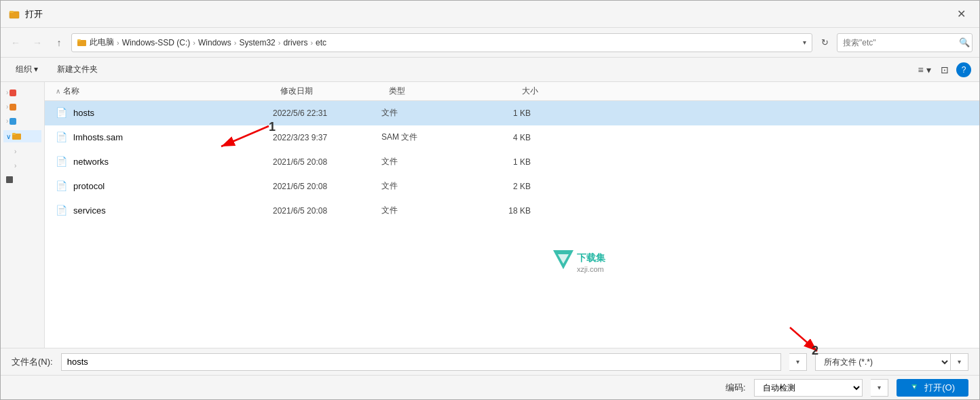  Describe the element at coordinates (327, 162) in the screenshot. I see `file-date-networks: 2021/6/5 20:08` at that location.